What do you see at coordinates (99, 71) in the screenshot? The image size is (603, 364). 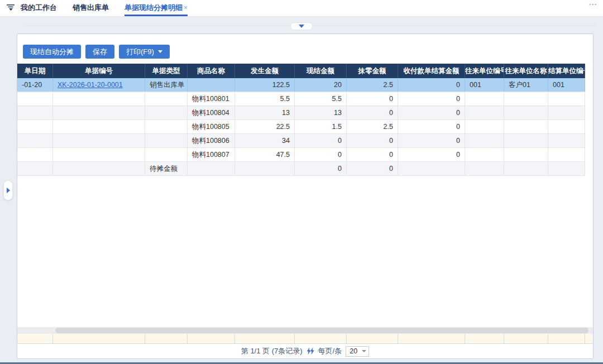 I see `column-header: 单据编号` at bounding box center [99, 71].